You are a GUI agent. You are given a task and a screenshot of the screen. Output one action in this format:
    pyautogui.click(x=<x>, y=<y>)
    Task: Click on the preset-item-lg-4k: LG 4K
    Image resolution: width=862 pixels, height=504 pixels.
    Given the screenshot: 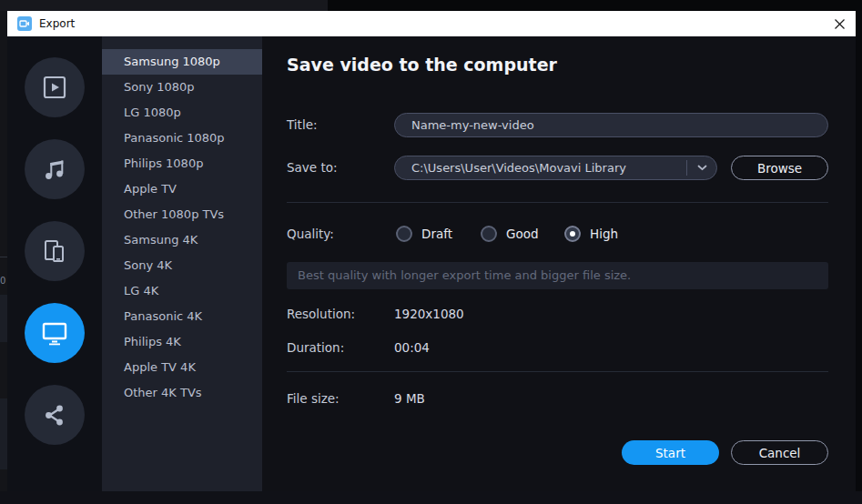 What is the action you would take?
    pyautogui.click(x=182, y=291)
    